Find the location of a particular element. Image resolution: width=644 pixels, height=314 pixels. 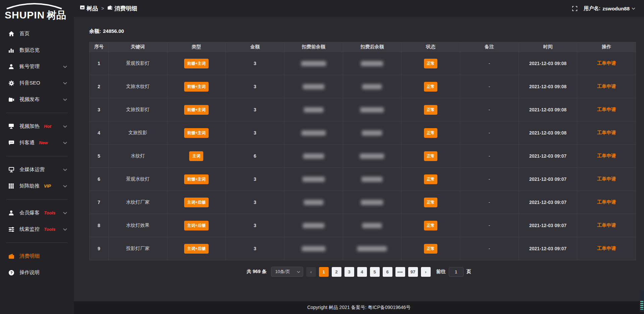

sidebar-item-video-4: 视频发布 is located at coordinates (37, 99).